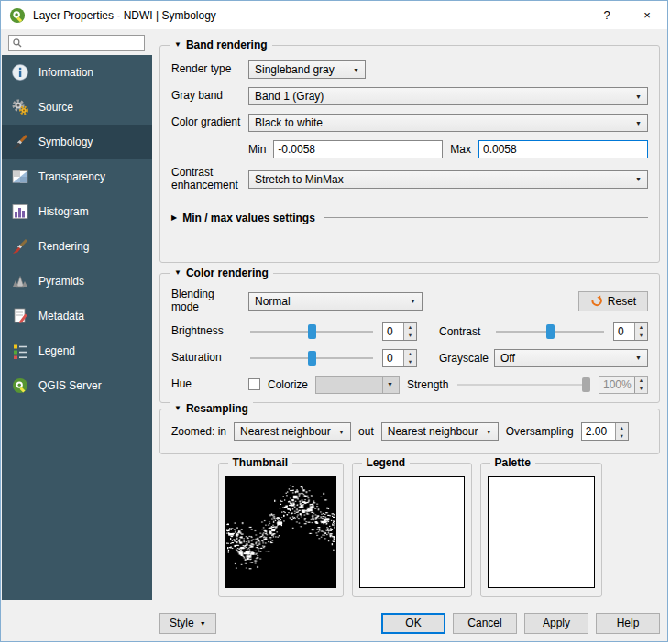 The height and width of the screenshot is (644, 670). Describe the element at coordinates (448, 180) in the screenshot. I see `contrast-enhancement-combo: Stretch to MinMax ▼` at that location.